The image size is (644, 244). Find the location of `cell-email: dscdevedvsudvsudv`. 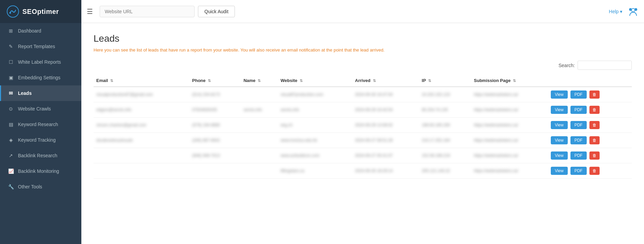

cell-email: dscdevedvsudvsudv is located at coordinates (142, 140).